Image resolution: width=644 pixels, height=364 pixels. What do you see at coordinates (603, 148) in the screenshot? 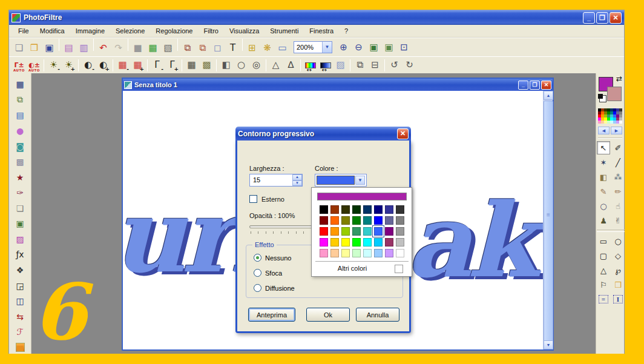
I see `pointer-tool: ↖` at bounding box center [603, 148].